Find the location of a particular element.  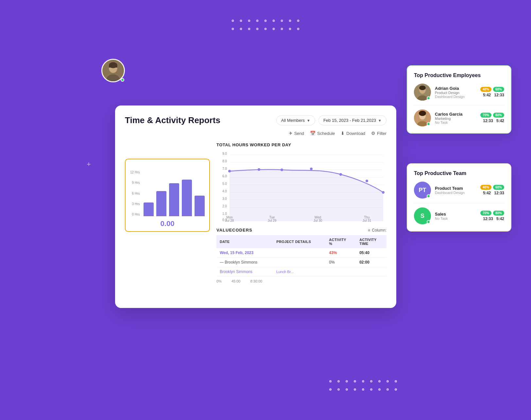

productive-team-title: Top Productive Team is located at coordinates (459, 173).